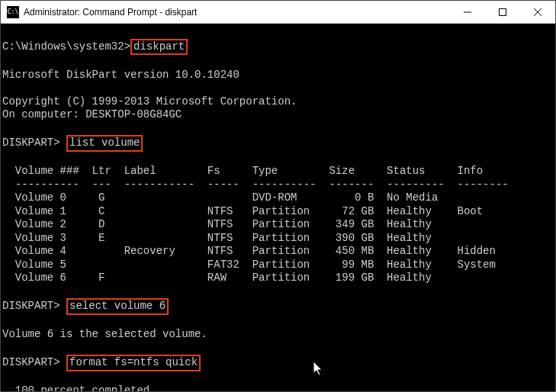  What do you see at coordinates (76, 387) in the screenshot?
I see `progress-msg: 100 percent completed` at bounding box center [76, 387].